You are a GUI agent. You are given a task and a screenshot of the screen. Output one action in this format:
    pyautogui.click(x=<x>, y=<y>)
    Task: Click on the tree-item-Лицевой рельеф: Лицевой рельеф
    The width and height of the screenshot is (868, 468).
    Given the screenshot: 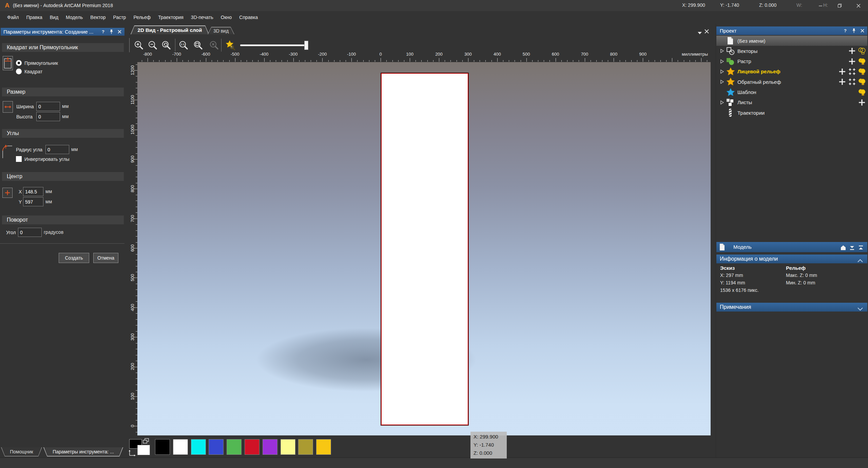 What is the action you would take?
    pyautogui.click(x=792, y=72)
    